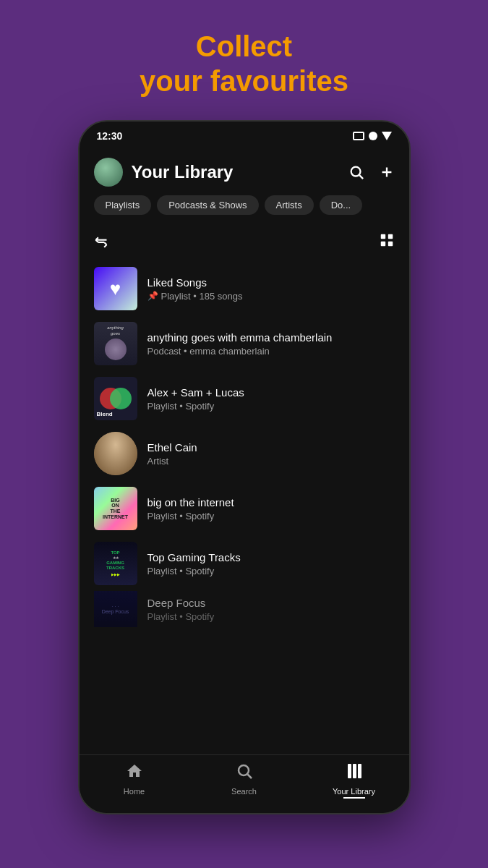 Image resolution: width=488 pixels, height=868 pixels. Describe the element at coordinates (244, 609) in the screenshot. I see `list-item: · · ·Deep Focus Deep Focus Playlist • Sp…` at that location.